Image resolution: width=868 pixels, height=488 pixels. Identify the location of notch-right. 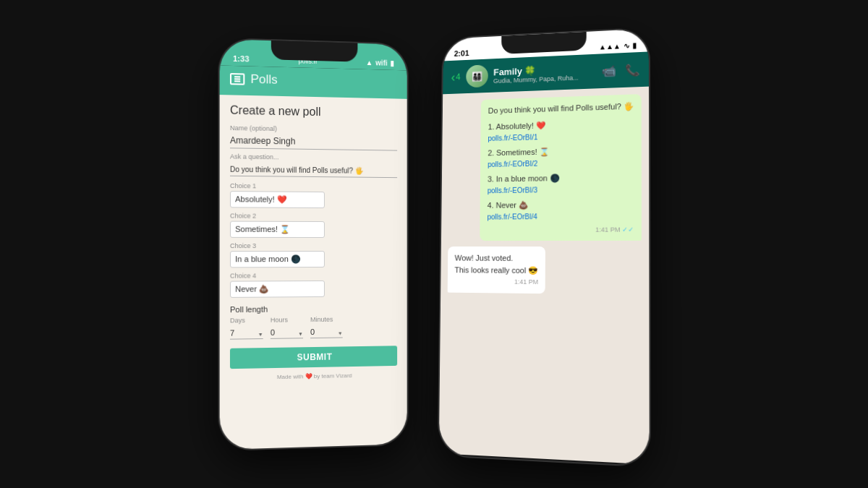
(544, 42).